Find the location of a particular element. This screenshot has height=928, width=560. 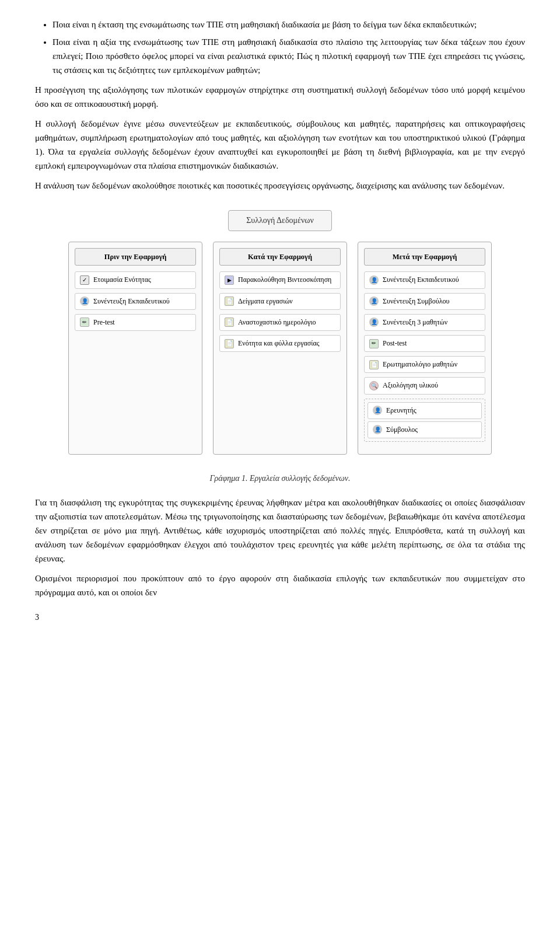

item-synenteuxh-ekp2: 👤 Συνέντευξη Εκπαιδευτικού is located at coordinates (425, 280).